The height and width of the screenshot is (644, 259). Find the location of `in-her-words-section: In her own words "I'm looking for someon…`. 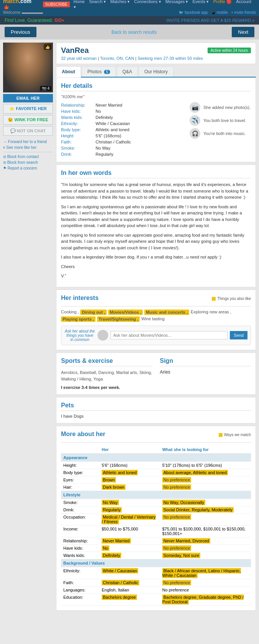

in-her-words-section: In her own words "I'm looking for someon… is located at coordinates (156, 226).